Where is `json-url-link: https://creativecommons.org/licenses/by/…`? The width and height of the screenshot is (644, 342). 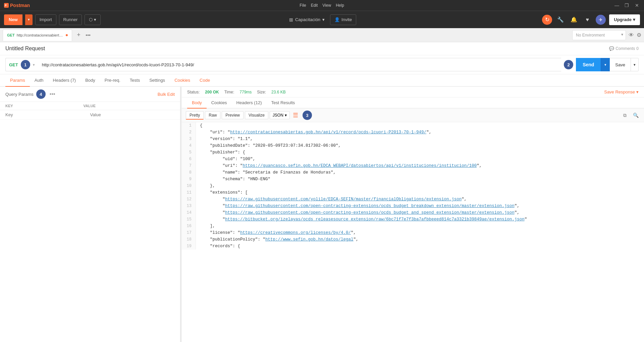
json-url-link: https://creativecommons.org/licenses/by/… is located at coordinates (296, 233).